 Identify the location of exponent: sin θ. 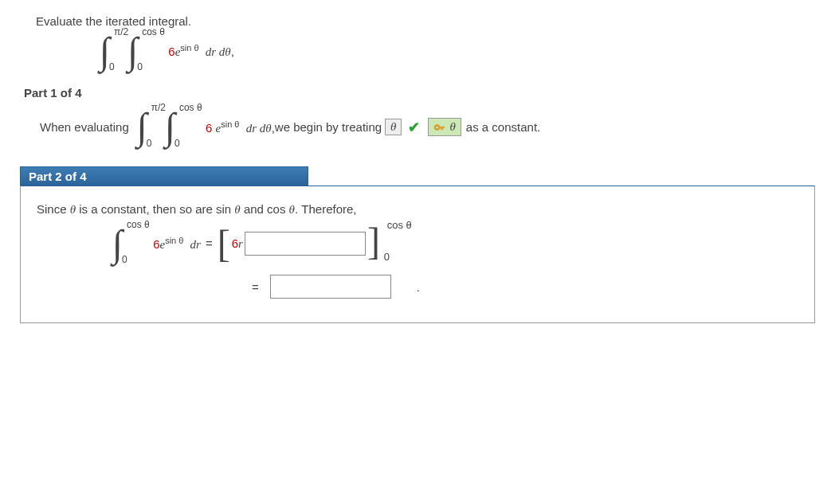
(190, 48).